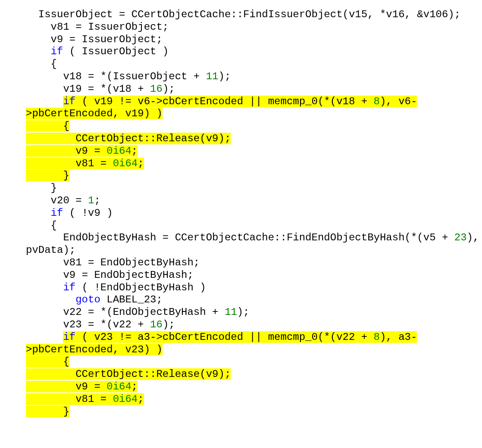 This screenshot has width=482, height=448. Describe the element at coordinates (144, 312) in the screenshot. I see `code-token: v22 = *(EndObjectByHash +` at that location.